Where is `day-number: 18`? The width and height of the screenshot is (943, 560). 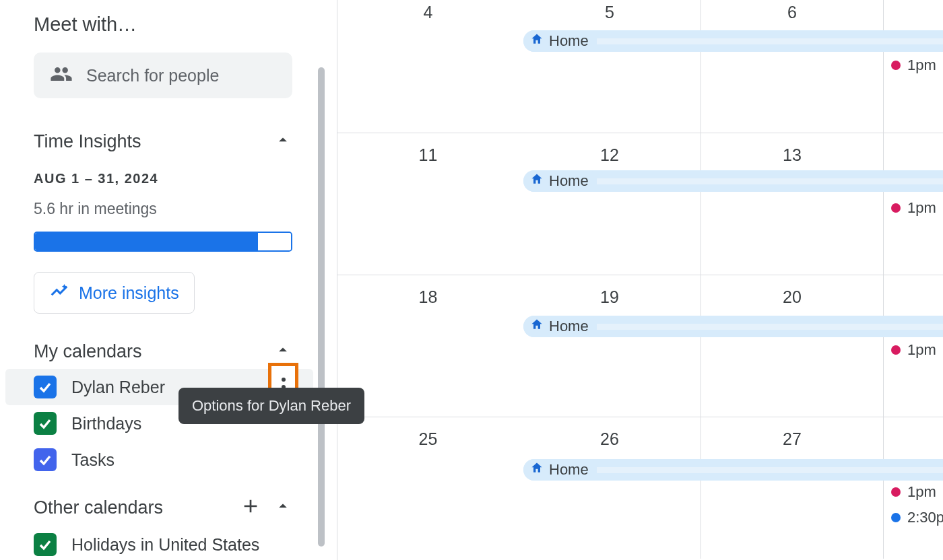 day-number: 18 is located at coordinates (428, 298).